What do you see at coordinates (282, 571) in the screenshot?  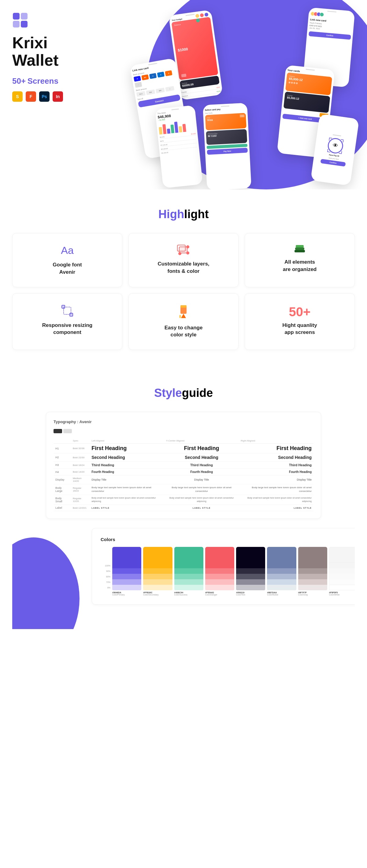 I see `color-col-bluegray: #6B7DAA ColorMuted` at bounding box center [282, 571].